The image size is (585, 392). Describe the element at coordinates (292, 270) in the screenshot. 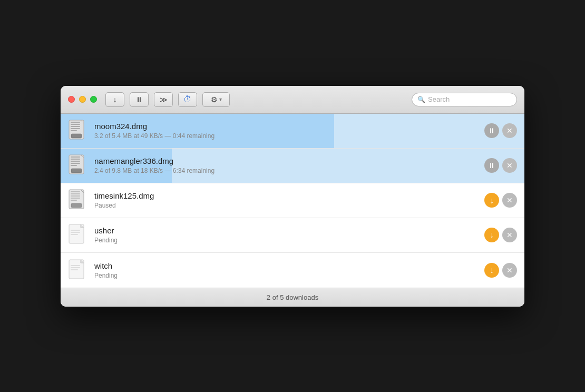

I see `download-item-5: witch Pending ↓ ✕` at that location.